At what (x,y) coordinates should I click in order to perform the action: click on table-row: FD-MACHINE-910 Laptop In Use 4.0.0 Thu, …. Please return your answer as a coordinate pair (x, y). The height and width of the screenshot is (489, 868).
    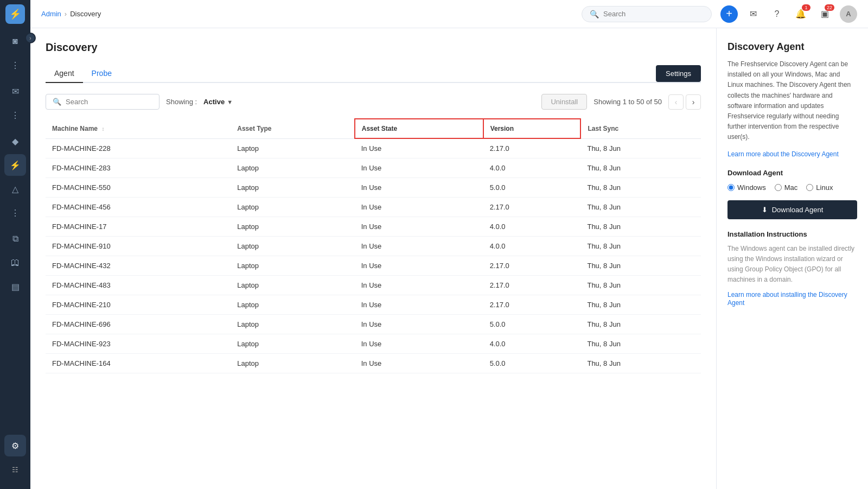
    Looking at the image, I should click on (373, 246).